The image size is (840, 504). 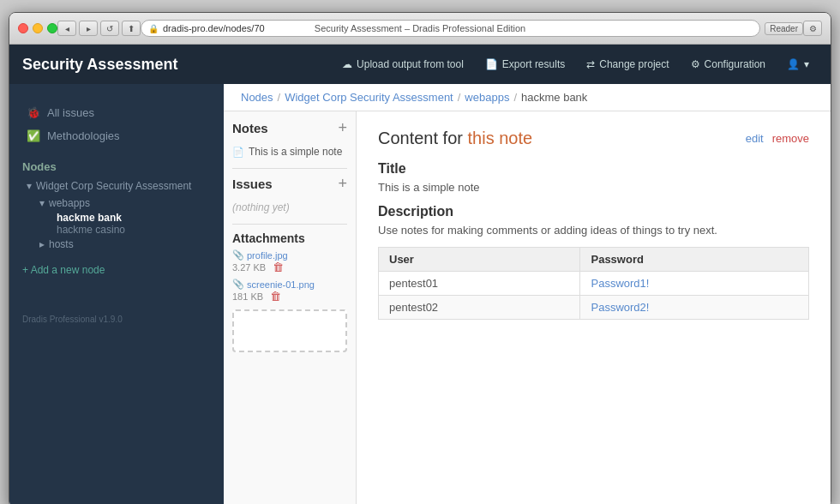 What do you see at coordinates (276, 297) in the screenshot?
I see `attachment-2-delete: 🗑` at bounding box center [276, 297].